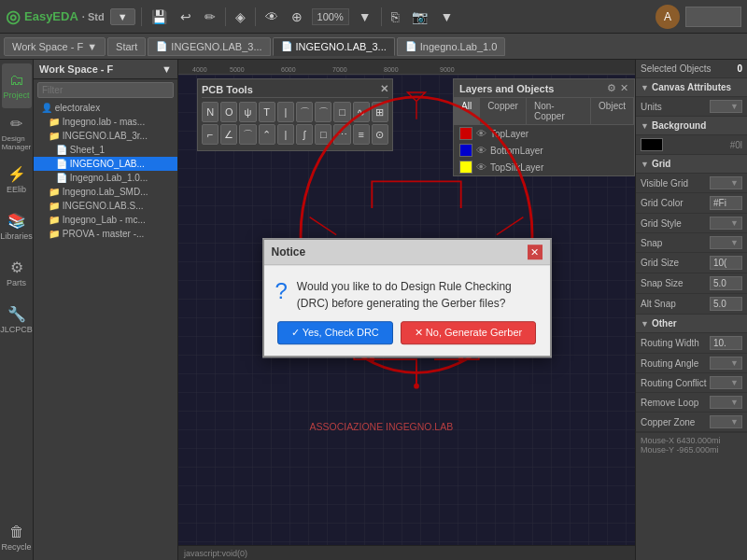  Describe the element at coordinates (374, 17) in the screenshot. I see `topbar: ◎ EasyEDA · Std ▼ 💾 ↩ ✏ ◈ 👁 ⊕ 100% ▼ ⎘ 📷…` at that location.